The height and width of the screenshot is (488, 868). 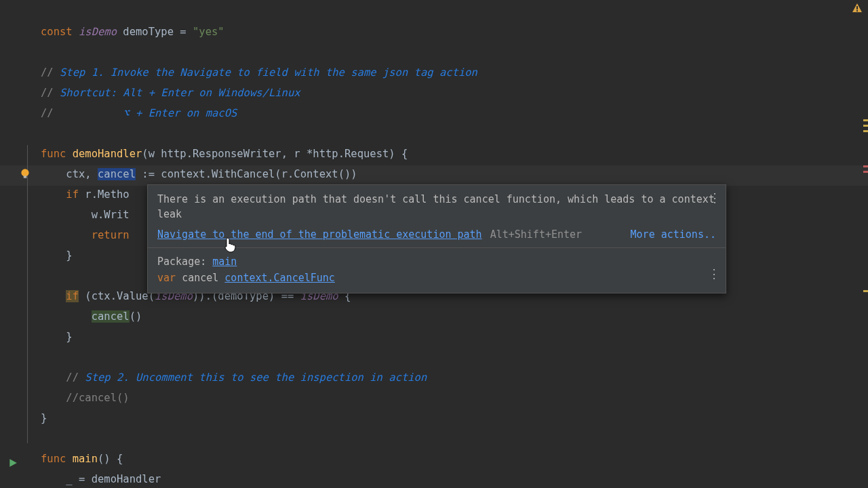 I want to click on code-line: func demoHandler(w http.ResponseWriter, …, so click(x=434, y=154).